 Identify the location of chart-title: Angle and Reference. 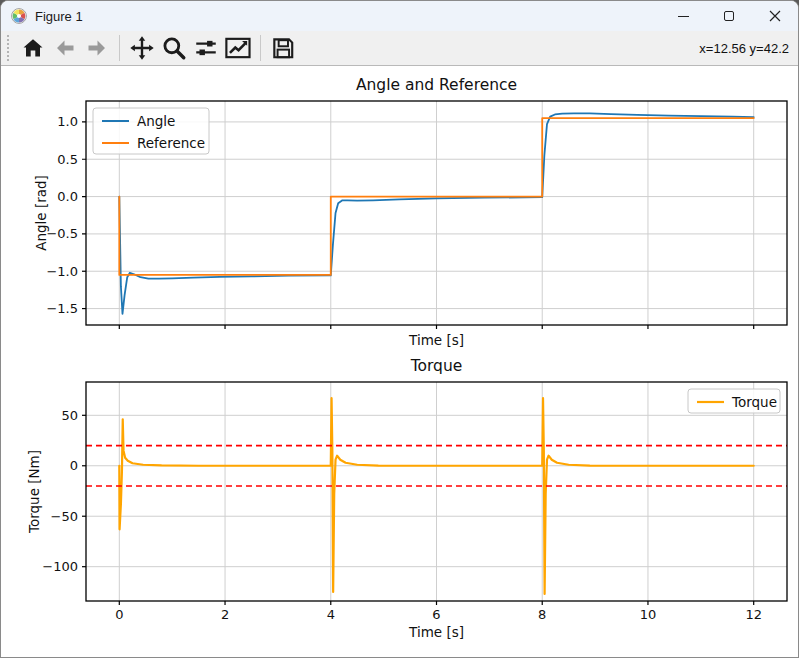
(436, 85).